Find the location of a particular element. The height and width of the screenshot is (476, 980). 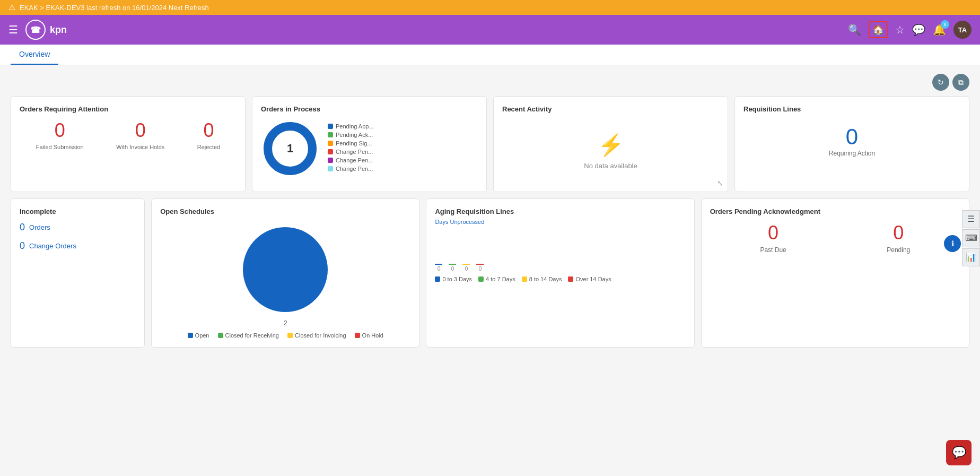

process-content: 1 Pending App... Pending Ack... Pending … is located at coordinates (369, 149).